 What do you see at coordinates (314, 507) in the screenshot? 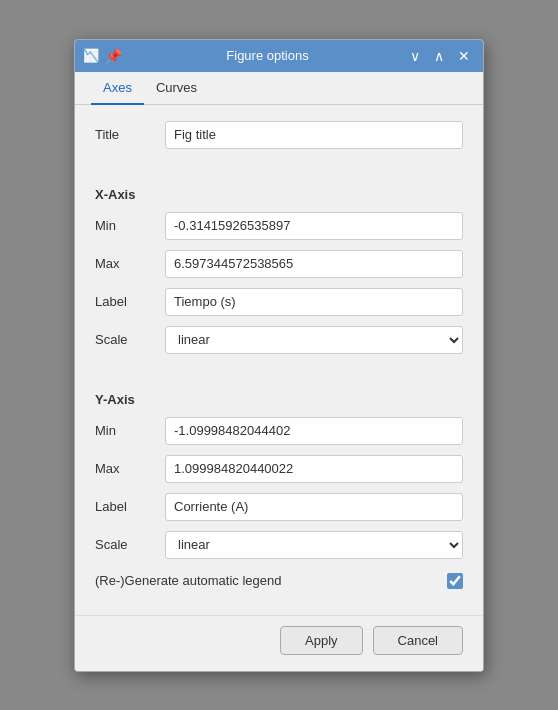
I see `yaxis-label-input` at bounding box center [314, 507].